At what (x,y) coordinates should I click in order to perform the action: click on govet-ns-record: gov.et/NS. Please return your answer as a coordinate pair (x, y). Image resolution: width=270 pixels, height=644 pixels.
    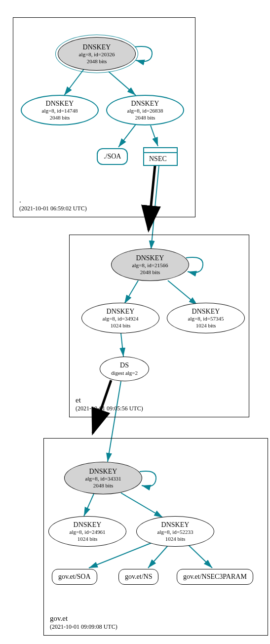
    Looking at the image, I should click on (138, 577).